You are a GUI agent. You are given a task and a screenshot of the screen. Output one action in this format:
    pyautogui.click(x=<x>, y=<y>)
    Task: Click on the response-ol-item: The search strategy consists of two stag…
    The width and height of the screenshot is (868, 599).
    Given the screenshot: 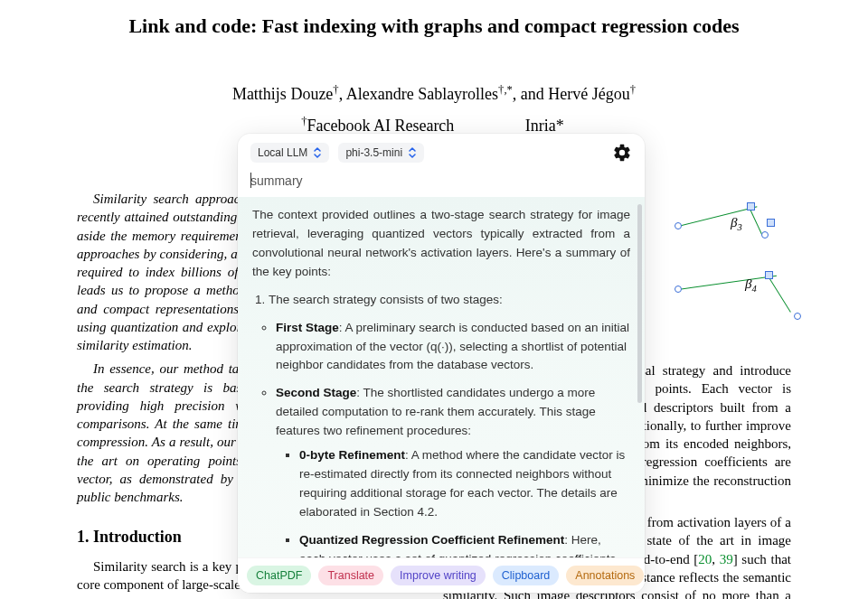 What is the action you would take?
    pyautogui.click(x=449, y=300)
    